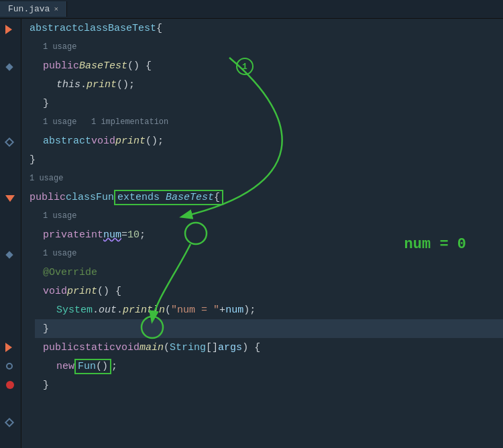 The height and width of the screenshot is (448, 503). What do you see at coordinates (169, 197) in the screenshot?
I see `extends-box: extends BaseTest{` at bounding box center [169, 197].